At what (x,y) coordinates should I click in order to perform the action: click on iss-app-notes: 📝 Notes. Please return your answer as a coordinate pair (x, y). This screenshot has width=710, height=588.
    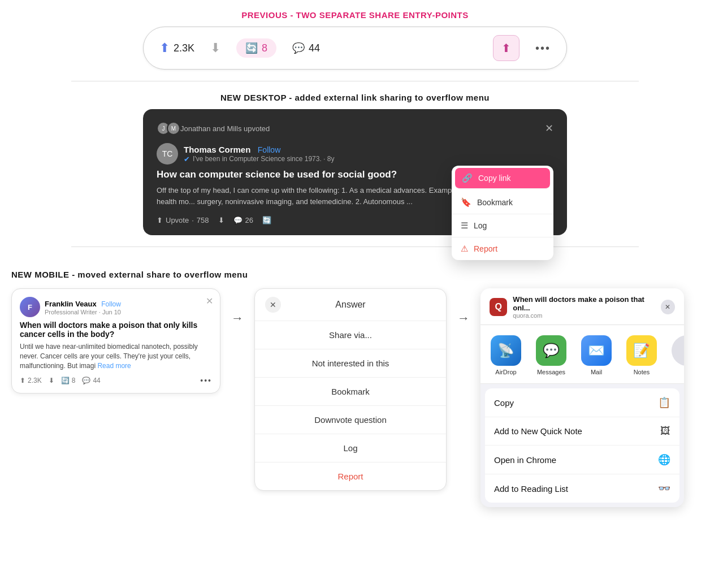
    Looking at the image, I should click on (642, 355).